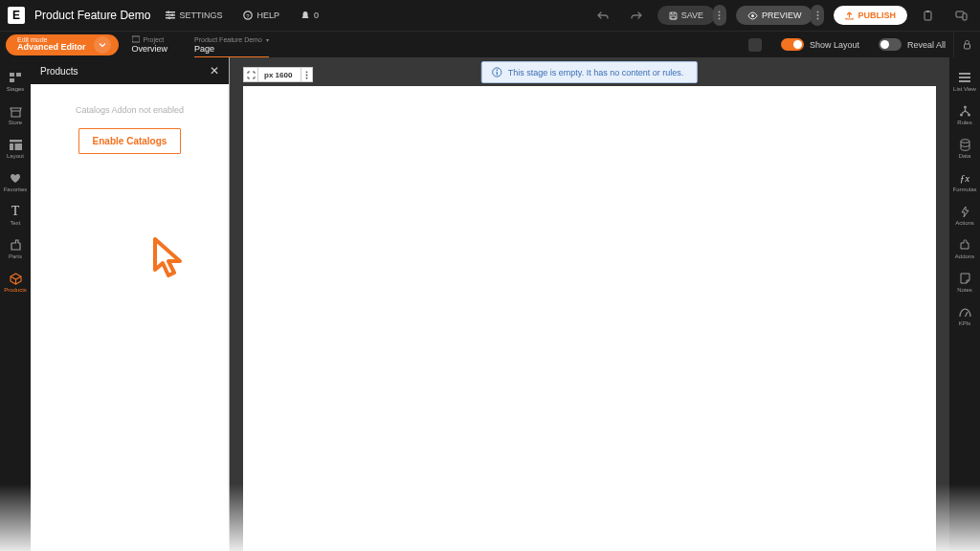 The height and width of the screenshot is (551, 980). What do you see at coordinates (755, 45) in the screenshot?
I see `toggle-checkbox` at bounding box center [755, 45].